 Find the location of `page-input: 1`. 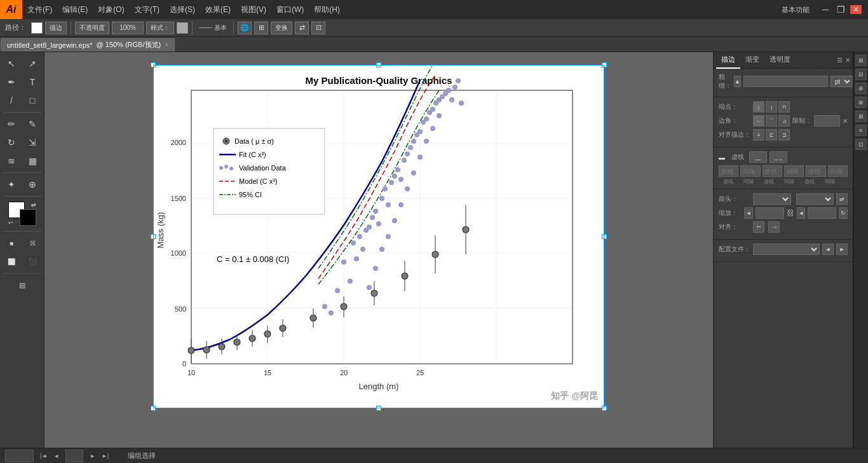

page-input: 1 is located at coordinates (74, 456).